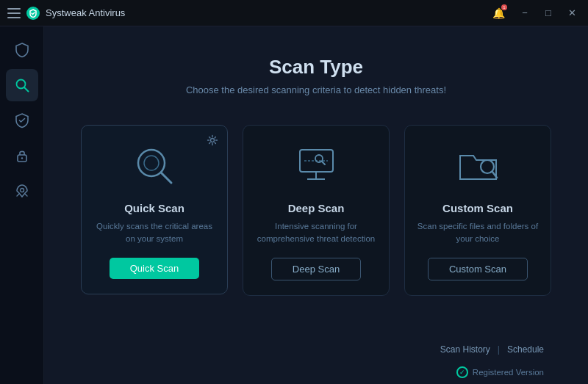 The width and height of the screenshot is (588, 384). Describe the element at coordinates (22, 206) in the screenshot. I see `sidebar` at that location.